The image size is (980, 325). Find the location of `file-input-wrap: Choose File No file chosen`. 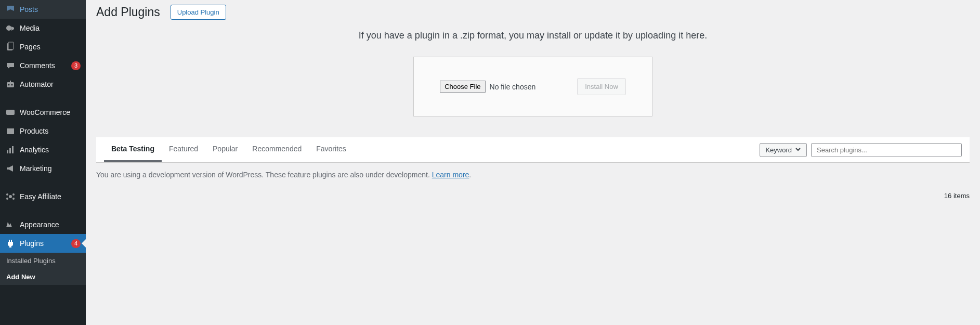

file-input-wrap: Choose File No file chosen is located at coordinates (488, 86).